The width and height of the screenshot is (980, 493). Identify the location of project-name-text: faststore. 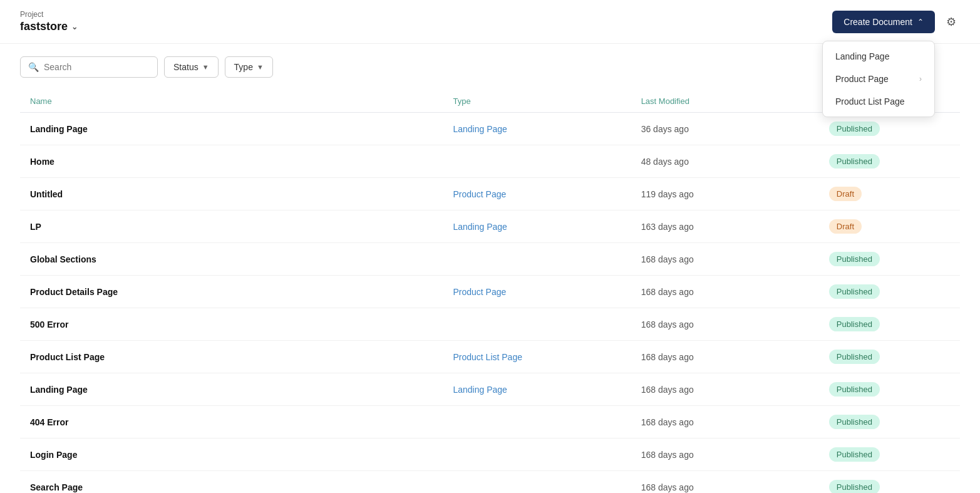
(44, 26).